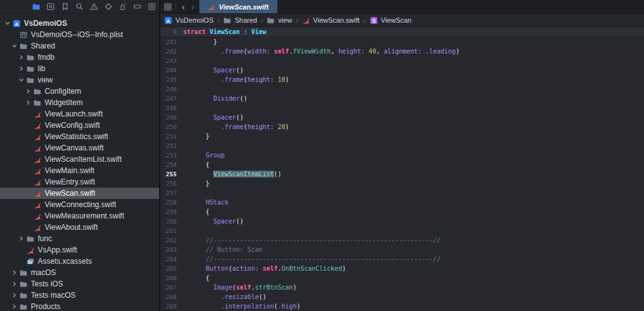 The height and width of the screenshot is (311, 644). Describe the element at coordinates (50, 7) in the screenshot. I see `source-control-icon` at that location.